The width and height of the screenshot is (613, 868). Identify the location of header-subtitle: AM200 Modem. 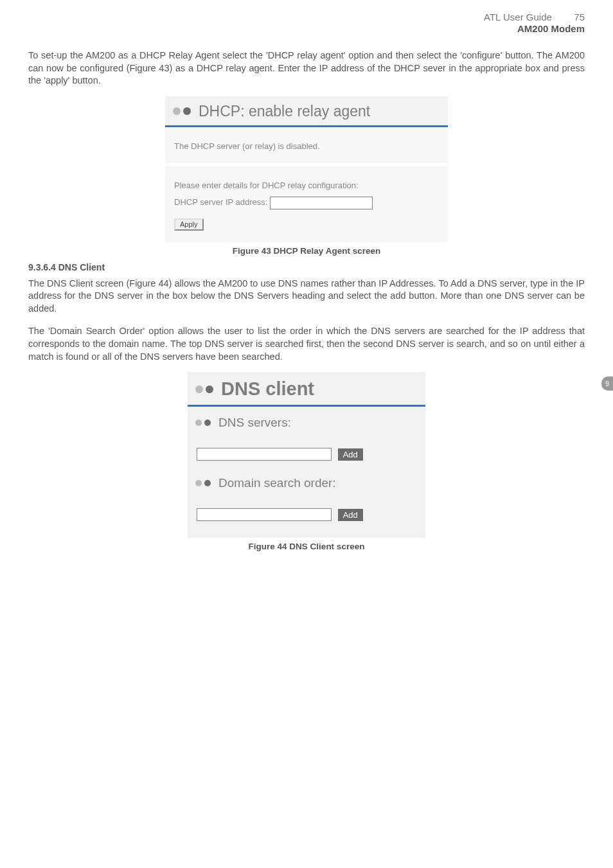
(306, 28).